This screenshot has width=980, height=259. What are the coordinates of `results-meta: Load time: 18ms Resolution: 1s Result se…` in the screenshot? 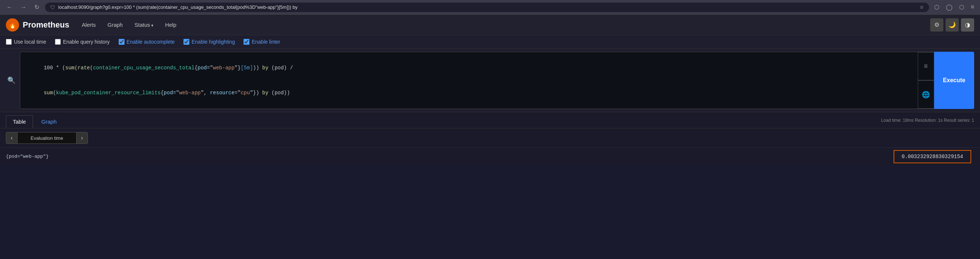 It's located at (928, 122).